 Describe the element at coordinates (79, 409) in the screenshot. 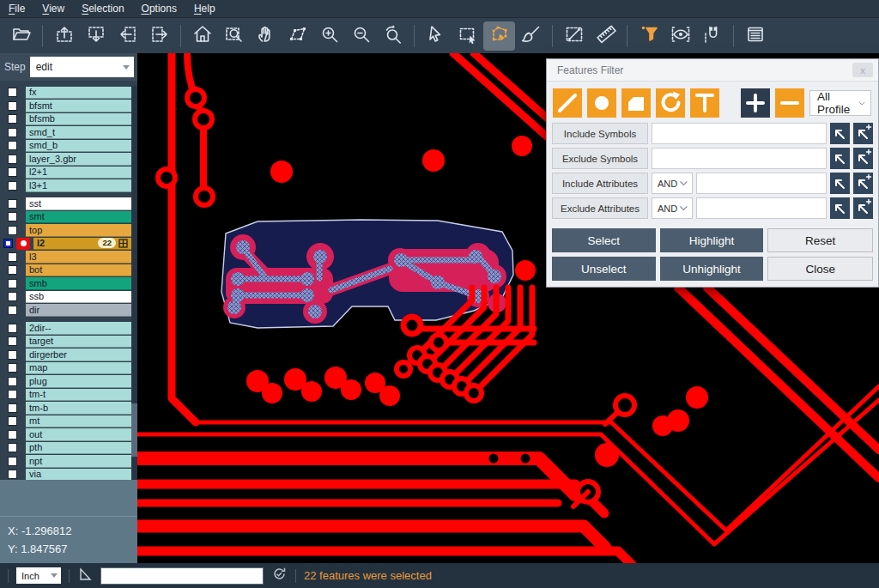

I see `layer-name: tm-b` at that location.